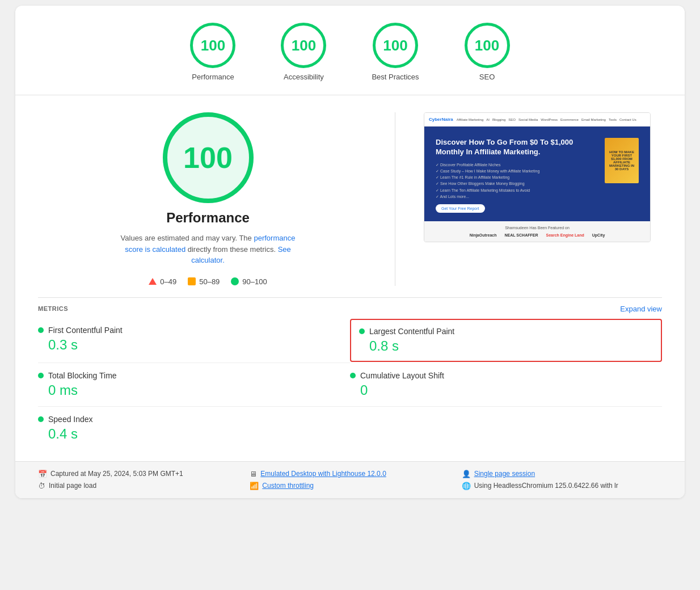 The image size is (700, 590). What do you see at coordinates (353, 376) in the screenshot?
I see `metric-dot-cls` at bounding box center [353, 376].